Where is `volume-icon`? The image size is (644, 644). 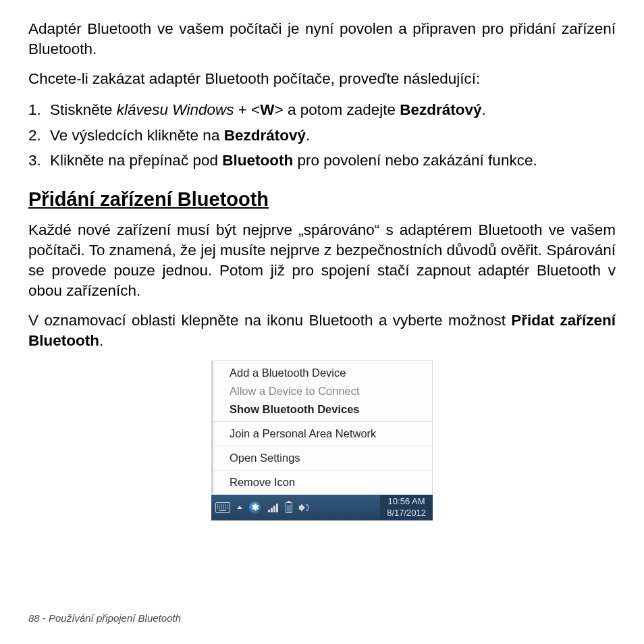
volume-icon is located at coordinates (304, 508).